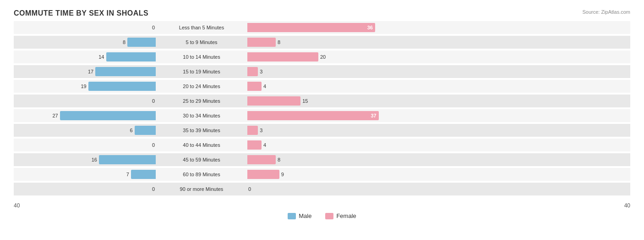 The image size is (644, 240). I want to click on left-section: 17, so click(85, 72).